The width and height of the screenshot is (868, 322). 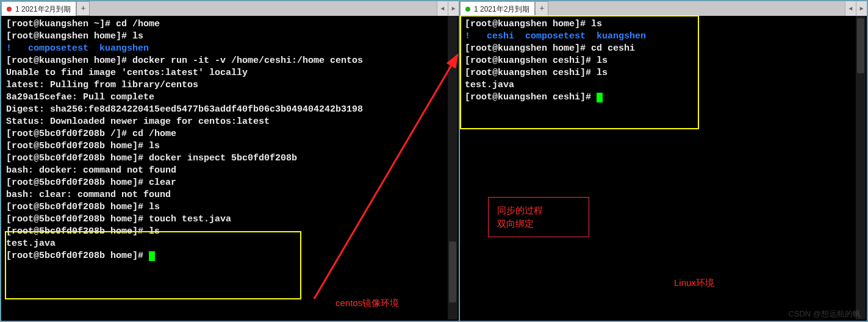 What do you see at coordinates (230, 110) in the screenshot?
I see `terminal-line: Digest: sha256:fe8d824220415eed5477b63ad…` at bounding box center [230, 110].